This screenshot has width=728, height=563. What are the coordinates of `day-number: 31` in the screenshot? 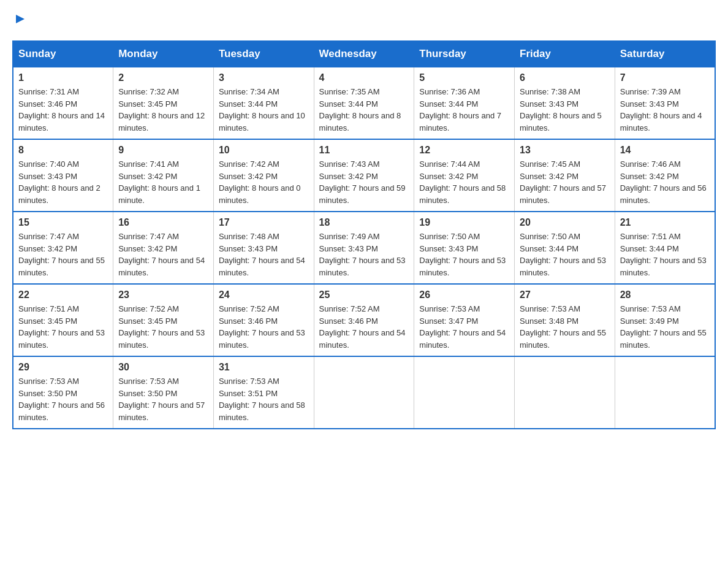 It's located at (264, 367).